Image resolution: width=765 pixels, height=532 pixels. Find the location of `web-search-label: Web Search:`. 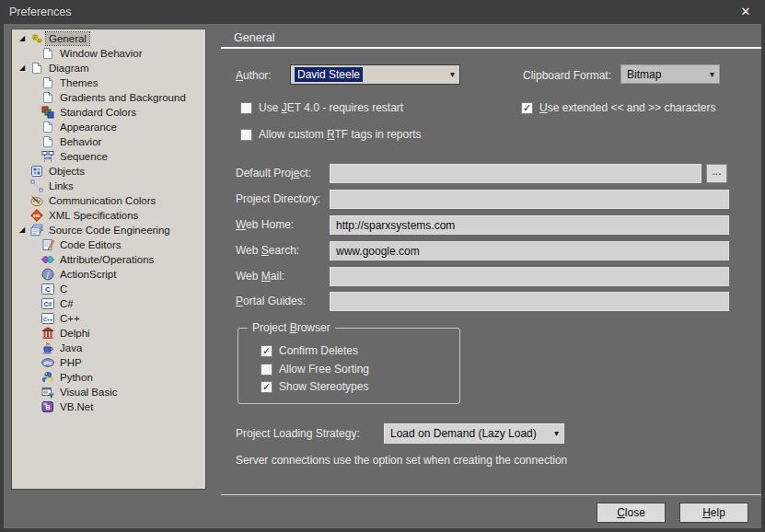

web-search-label: Web Search: is located at coordinates (267, 250).